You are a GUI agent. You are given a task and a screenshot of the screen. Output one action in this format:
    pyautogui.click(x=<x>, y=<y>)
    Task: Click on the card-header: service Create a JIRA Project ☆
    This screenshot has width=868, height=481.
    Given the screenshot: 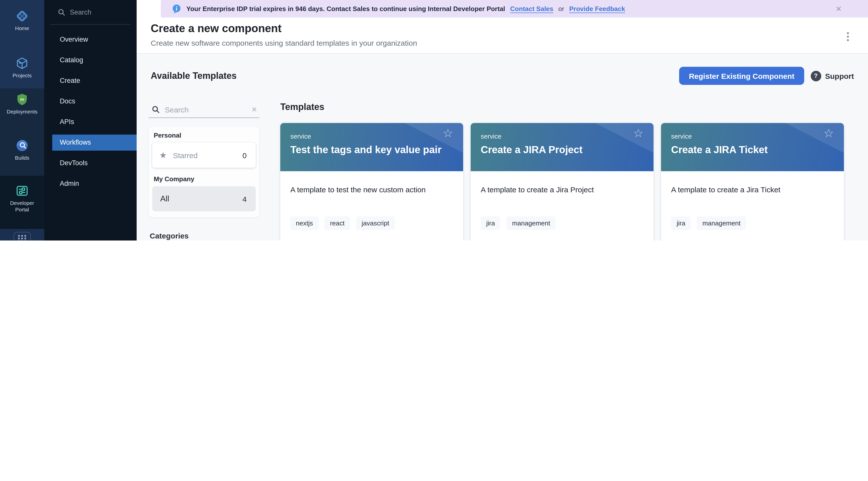 What is the action you would take?
    pyautogui.click(x=562, y=147)
    